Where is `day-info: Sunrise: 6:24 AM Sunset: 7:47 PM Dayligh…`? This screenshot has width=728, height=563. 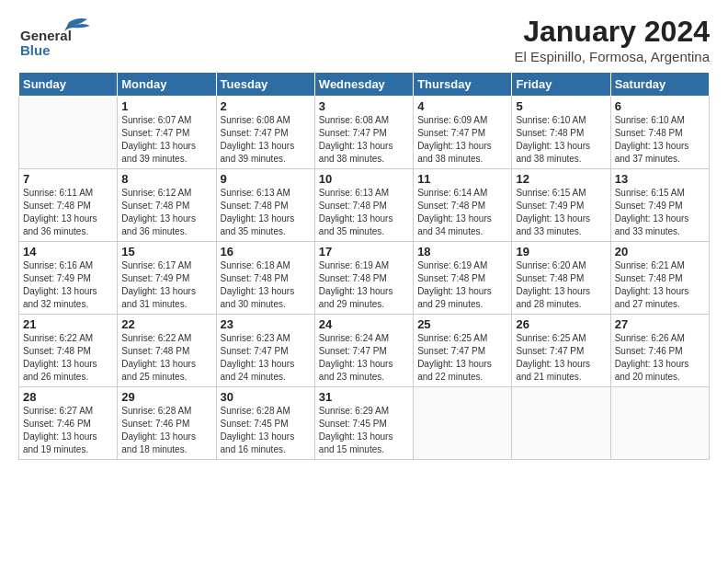 day-info: Sunrise: 6:24 AM Sunset: 7:47 PM Dayligh… is located at coordinates (364, 358).